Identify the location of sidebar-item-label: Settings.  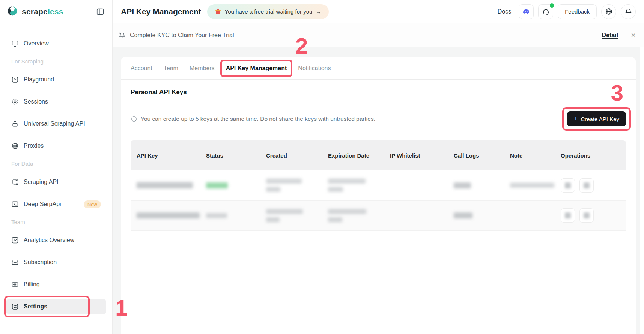
(35, 307).